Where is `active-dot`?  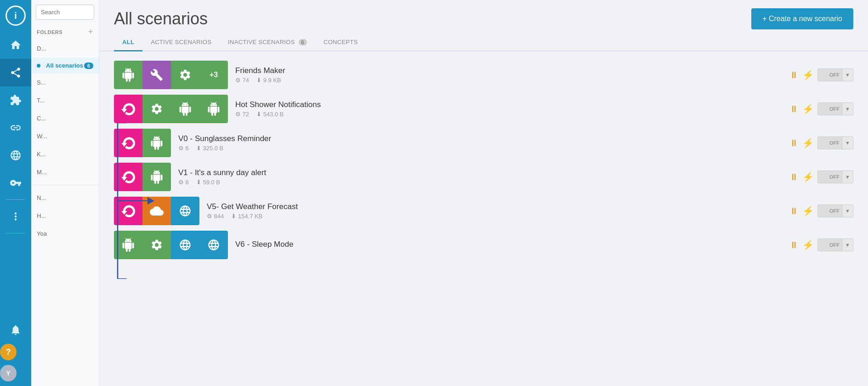
active-dot is located at coordinates (39, 66).